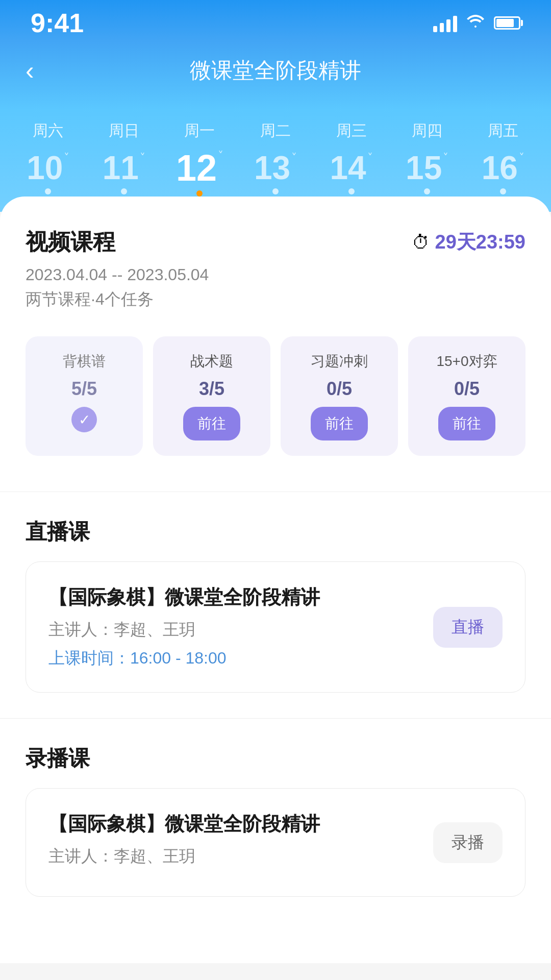  What do you see at coordinates (445, 23) in the screenshot?
I see `signal-icon` at bounding box center [445, 23].